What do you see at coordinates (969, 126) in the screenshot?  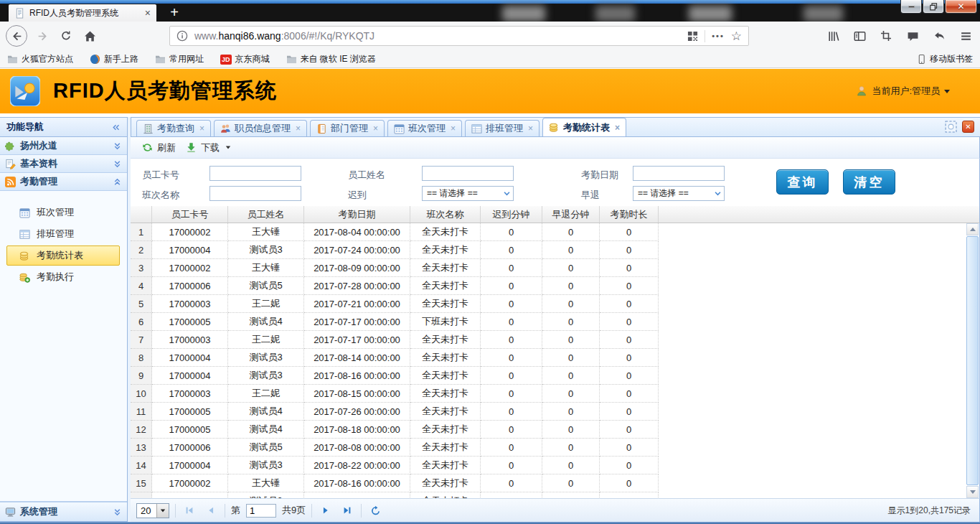 I see `close-panel-icon: ✕` at bounding box center [969, 126].